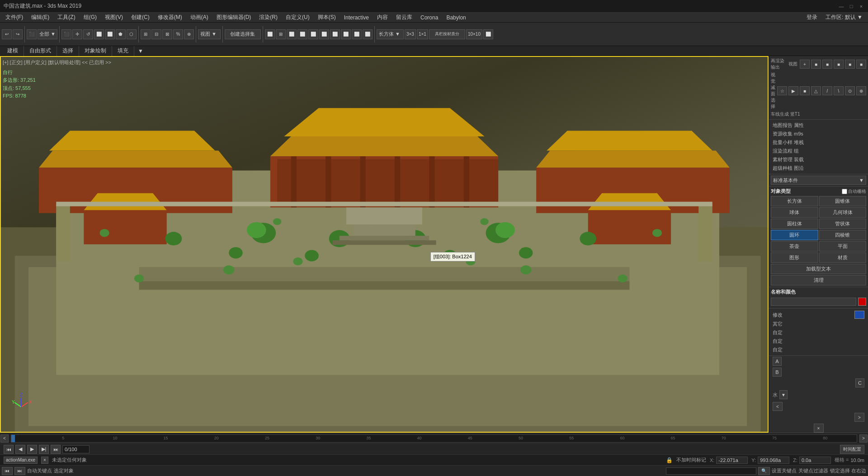  Describe the element at coordinates (818, 168) in the screenshot. I see `rp-super-item: 超级种植 图沿` at that location.